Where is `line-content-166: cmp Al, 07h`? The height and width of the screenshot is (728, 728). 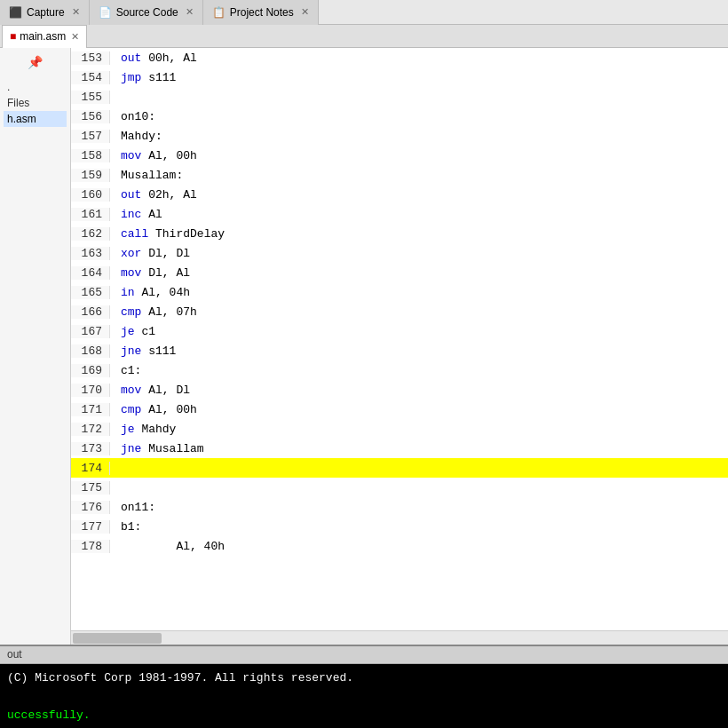
line-content-166: cmp Al, 07h is located at coordinates (154, 313).